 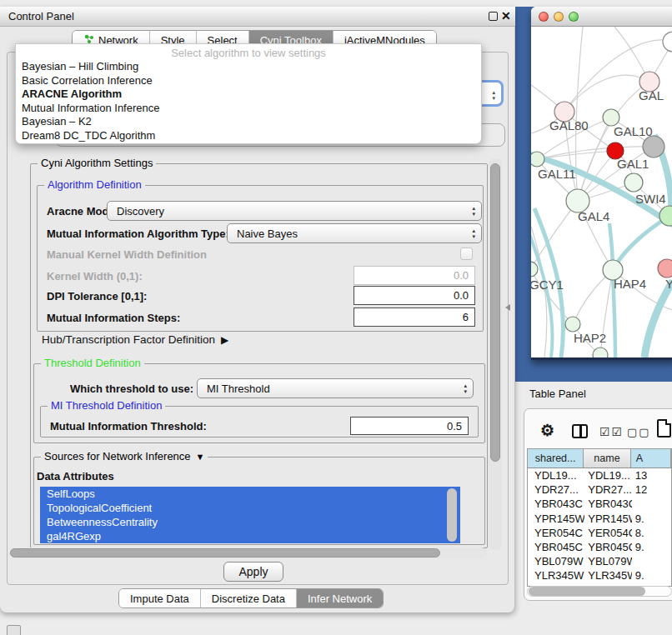 I want to click on column-header-name: name, so click(x=607, y=458).